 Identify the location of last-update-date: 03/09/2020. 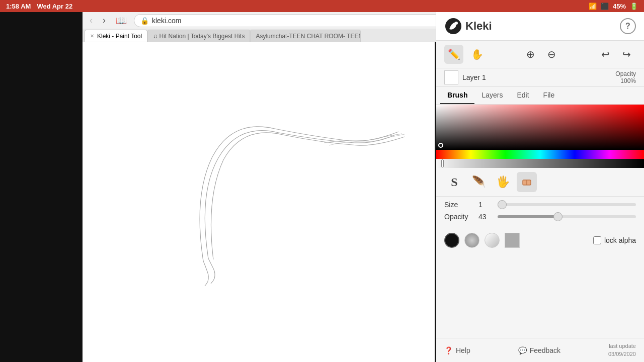
(622, 354).